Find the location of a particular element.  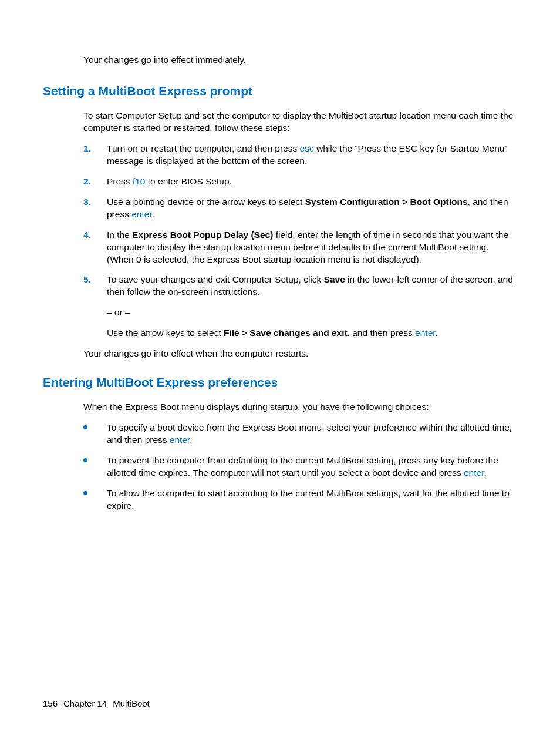

menu-path: File > Save changes and exit is located at coordinates (285, 332).